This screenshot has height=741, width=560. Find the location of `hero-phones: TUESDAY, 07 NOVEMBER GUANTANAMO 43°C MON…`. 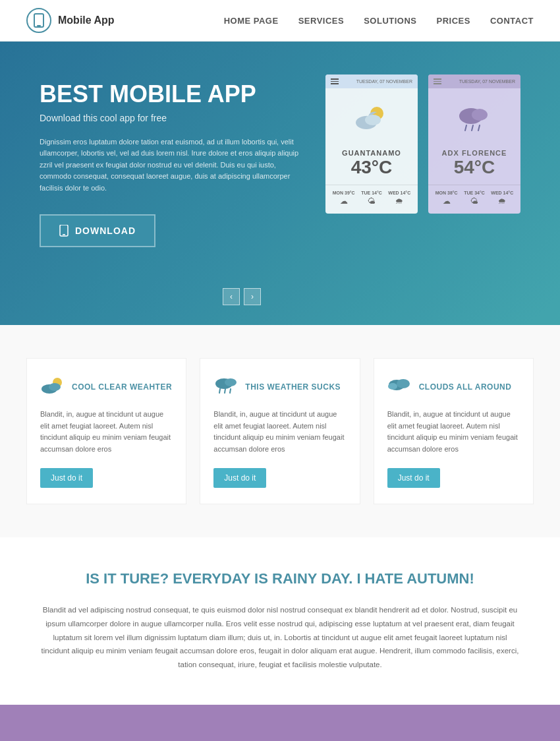

hero-phones: TUESDAY, 07 NOVEMBER GUANTANAMO 43°C MON… is located at coordinates (423, 144).